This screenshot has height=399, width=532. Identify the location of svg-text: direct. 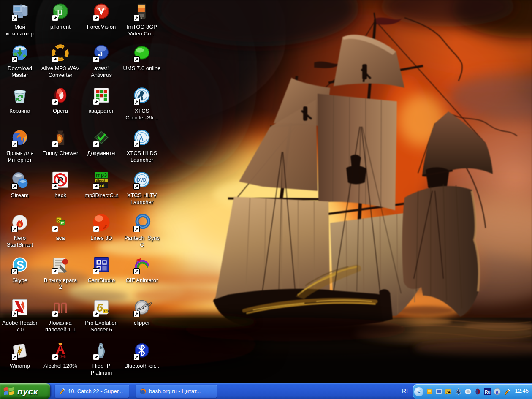
(100, 181).